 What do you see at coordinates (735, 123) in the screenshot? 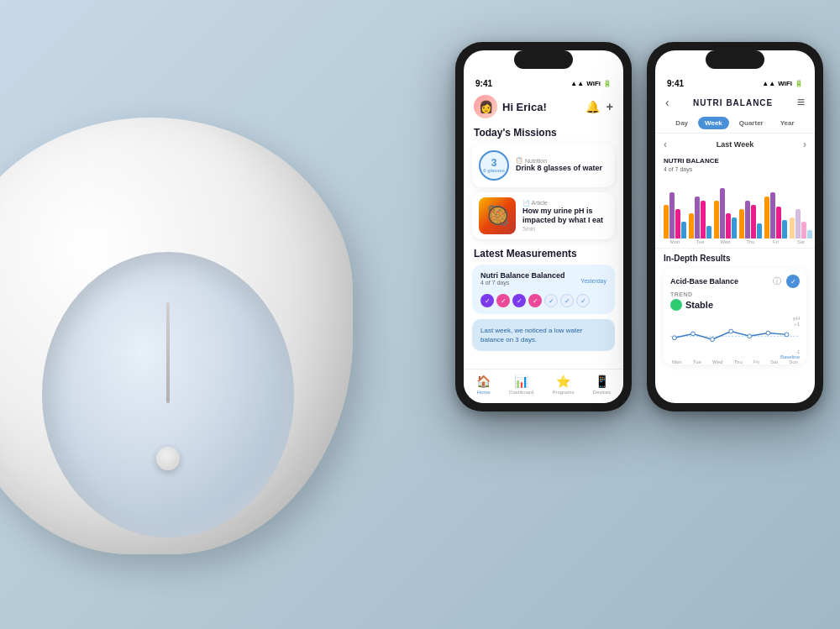
I see `tab-bar: Day Week Quarter Year` at bounding box center [735, 123].